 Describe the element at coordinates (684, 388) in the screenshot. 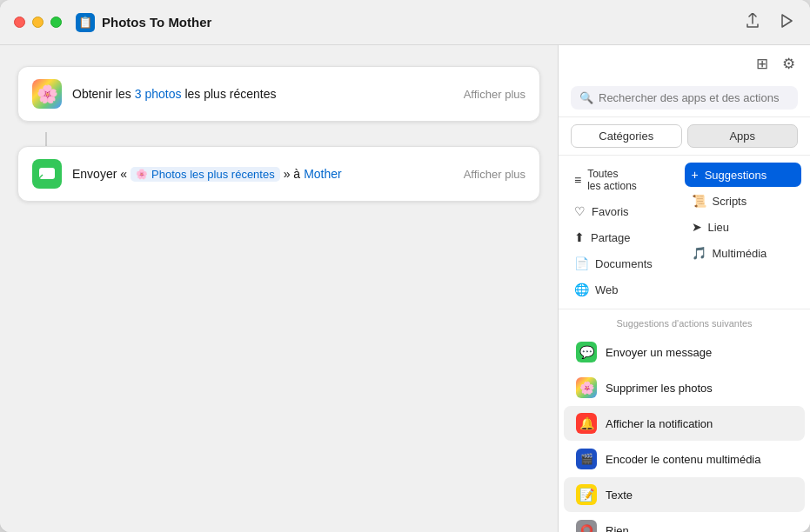

I see `suggestion-supprimer-photos: 🌸 Supprimer les photos` at that location.